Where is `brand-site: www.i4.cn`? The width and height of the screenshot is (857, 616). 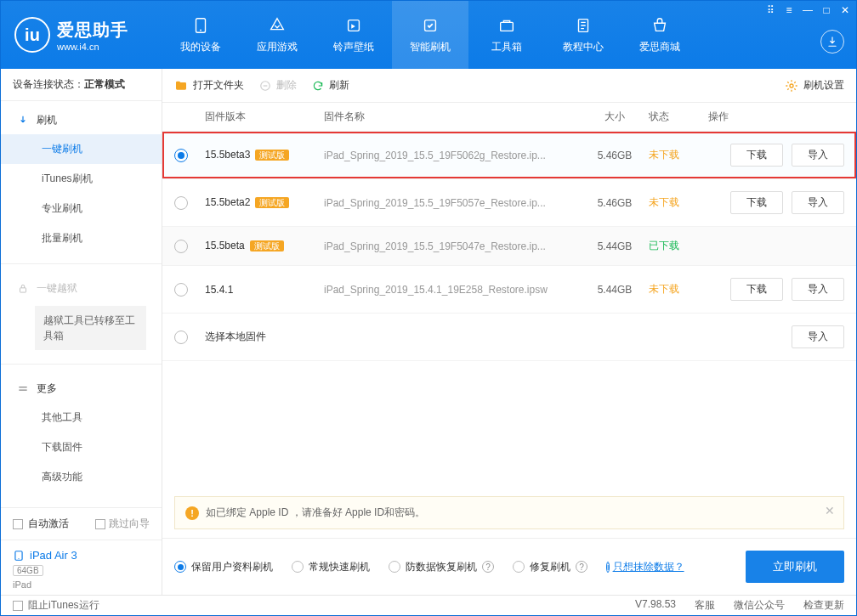
brand-site: www.i4.cn is located at coordinates (93, 47).